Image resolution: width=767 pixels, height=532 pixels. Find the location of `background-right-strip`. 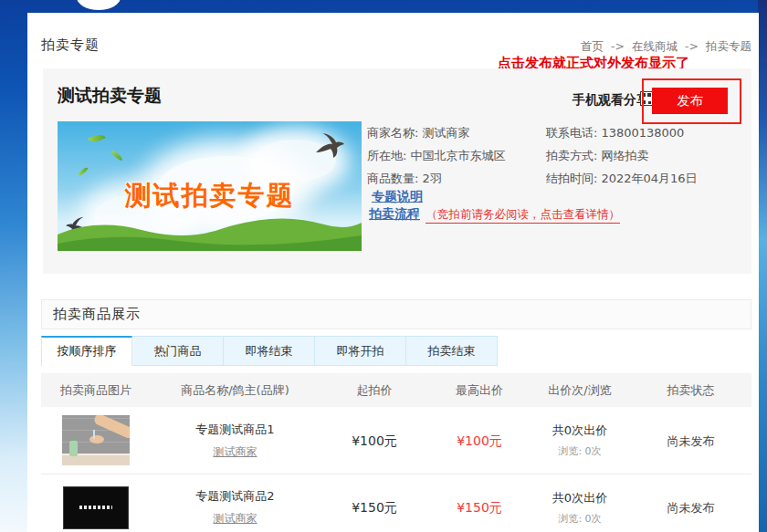

background-right-strip is located at coordinates (762, 266).